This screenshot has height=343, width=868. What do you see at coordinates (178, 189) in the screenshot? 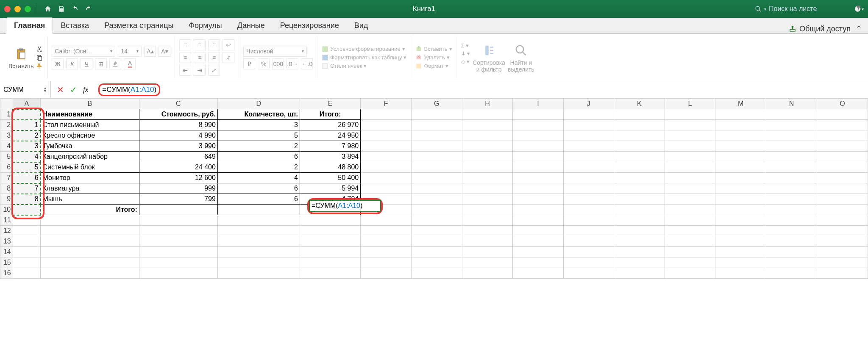
I see `cell: 999` at bounding box center [178, 189].